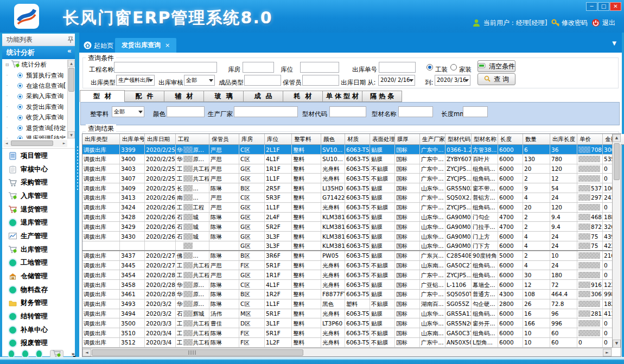 Image resolution: width=624 pixels, height=364 pixels. Describe the element at coordinates (224, 97) in the screenshot. I see `material-tab-玻璃: 玻璃` at that location.